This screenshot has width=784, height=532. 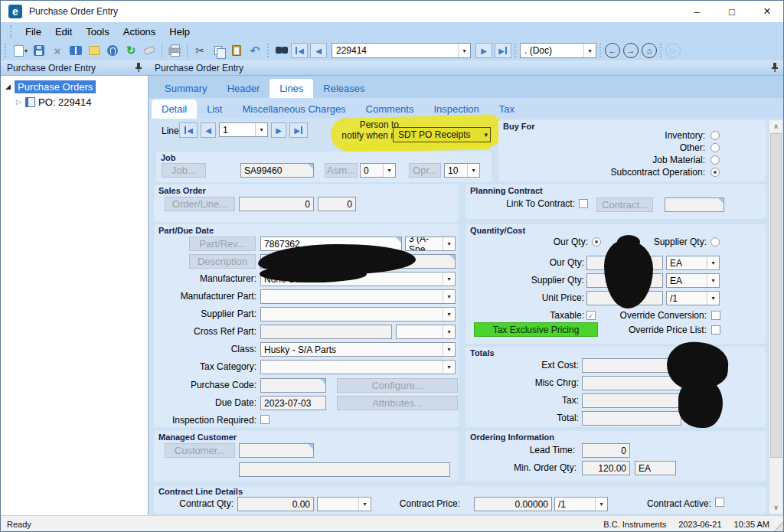 I want to click on tab-list: List, so click(x=214, y=109).